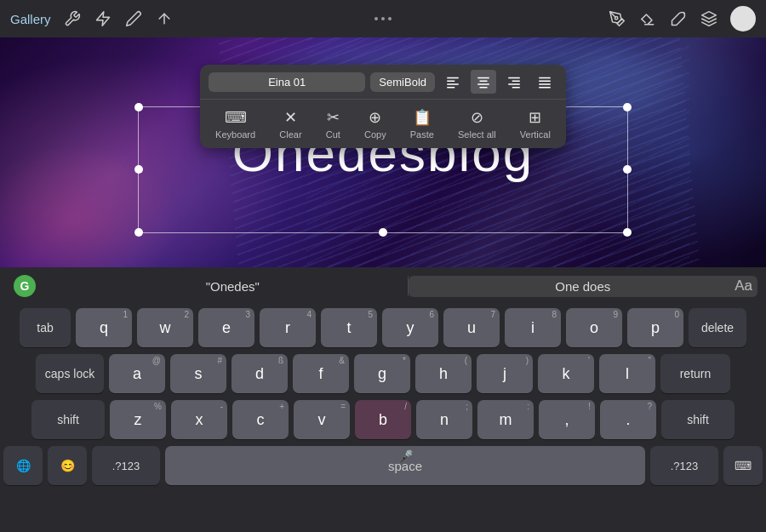 This screenshot has height=532, width=766. I want to click on handle-bottom-left, so click(139, 232).